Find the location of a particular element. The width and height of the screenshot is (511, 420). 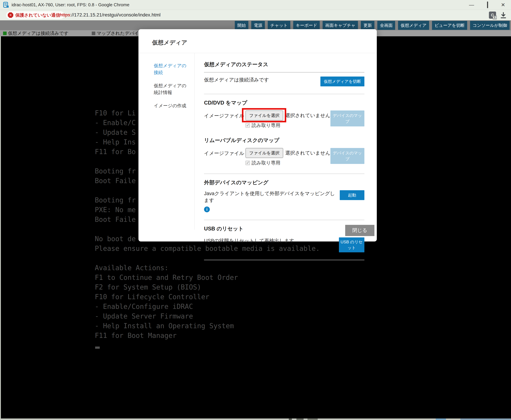

cd-image-file-label: イメージファイル is located at coordinates (225, 115).